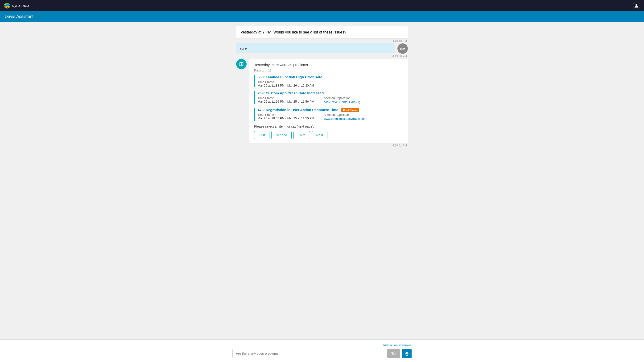 This screenshot has height=362, width=644. I want to click on bot-problems-wrapper: Yesterday there were 39 problems. Page 1…, so click(322, 104).